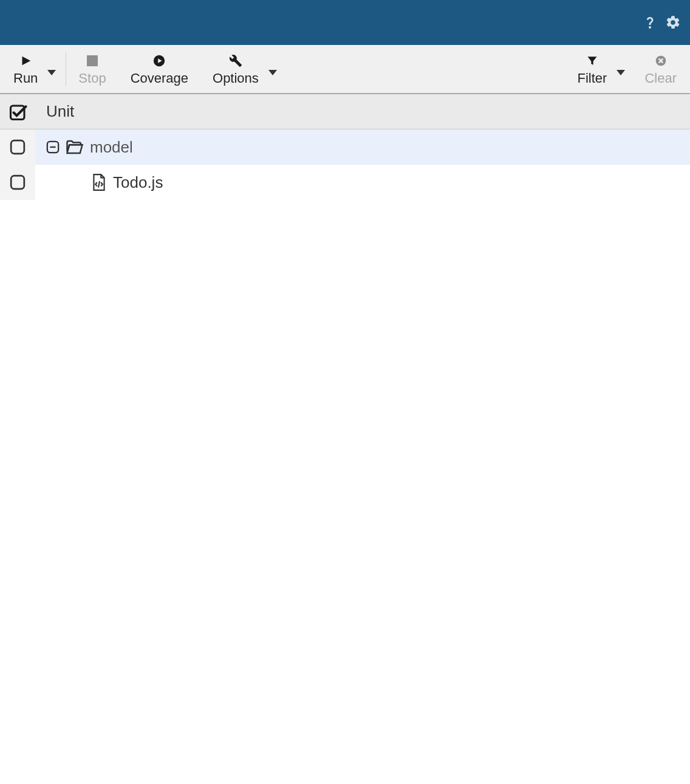 This screenshot has width=690, height=784. What do you see at coordinates (661, 69) in the screenshot?
I see `clear-button: Clear` at bounding box center [661, 69].